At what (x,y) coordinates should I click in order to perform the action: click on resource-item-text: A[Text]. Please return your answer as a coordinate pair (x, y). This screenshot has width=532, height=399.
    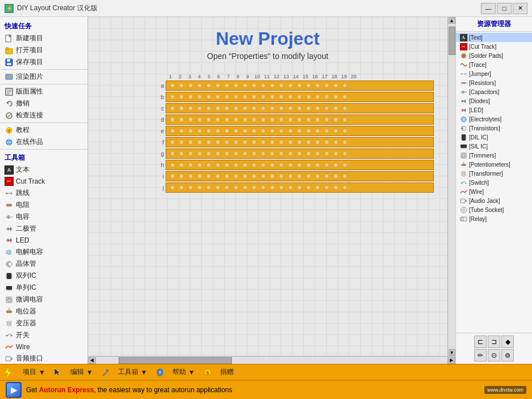
    Looking at the image, I should click on (494, 37).